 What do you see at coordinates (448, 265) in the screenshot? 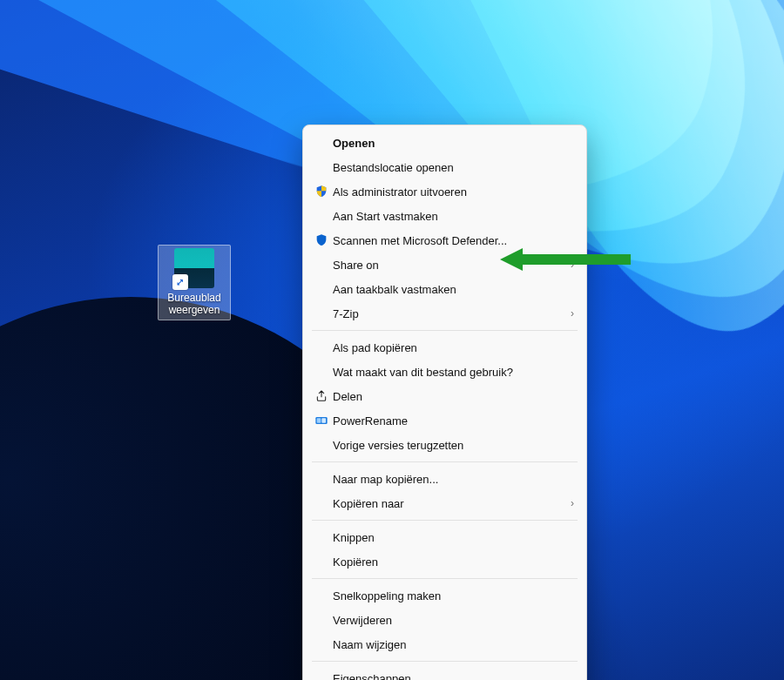
I see `menu-item-label: Share on` at bounding box center [448, 265].